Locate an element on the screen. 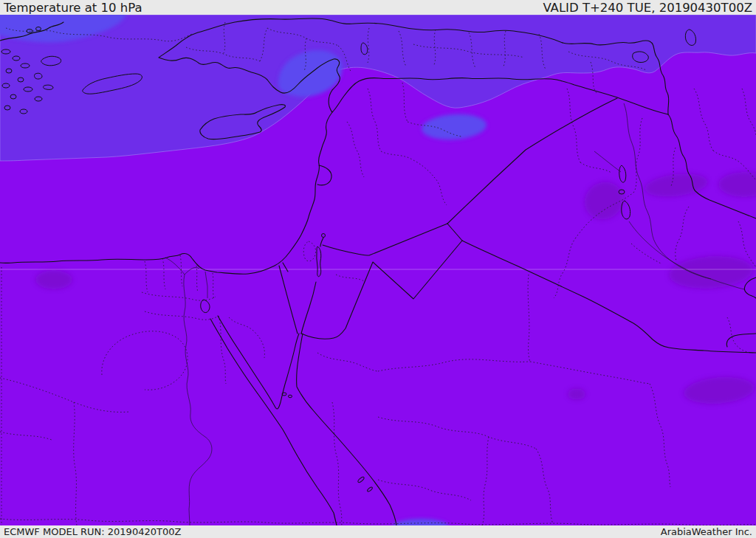 The image size is (756, 538). model-run-label: ECMWF MODEL RUN: 20190420T00Z is located at coordinates (92, 532).